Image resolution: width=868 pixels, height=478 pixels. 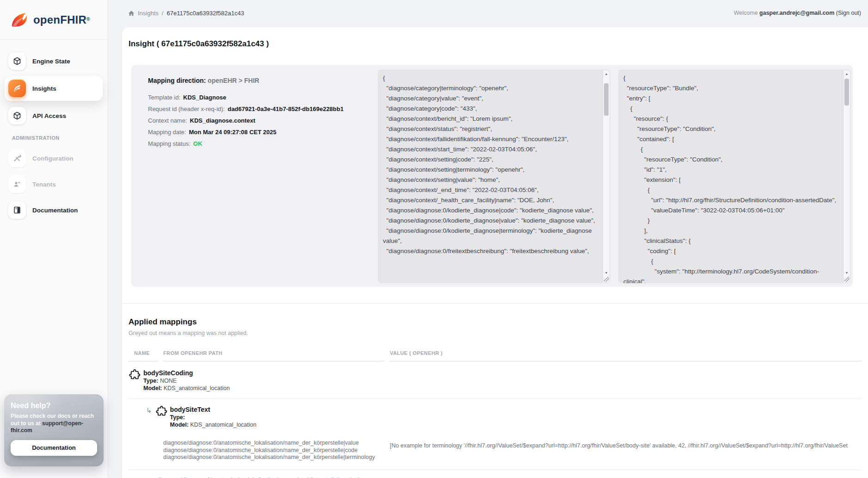 What do you see at coordinates (198, 143) in the screenshot?
I see `status-ok-badge: OK` at bounding box center [198, 143].